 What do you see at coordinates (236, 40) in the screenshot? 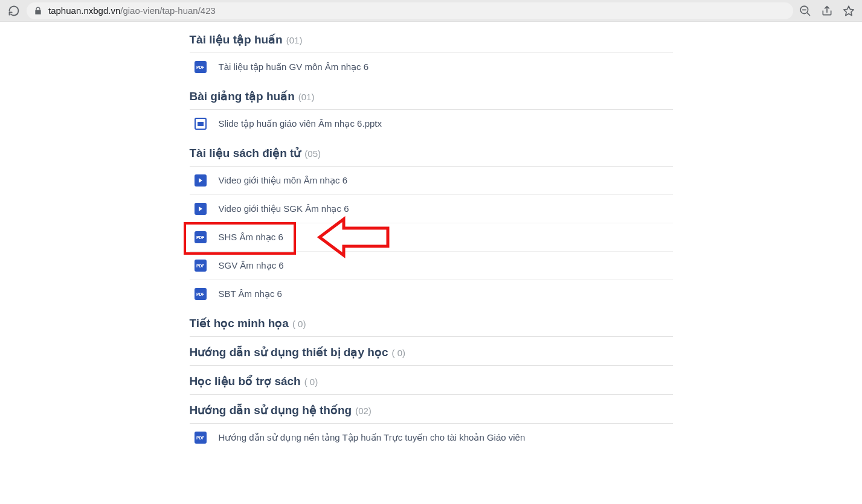
I see `section-title: Tài liệu tập huấn` at bounding box center [236, 40].